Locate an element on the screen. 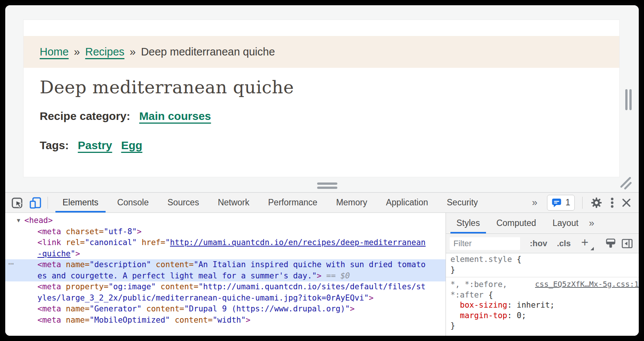 The image size is (644, 341). css-token-plain: : inherit; is located at coordinates (531, 305).